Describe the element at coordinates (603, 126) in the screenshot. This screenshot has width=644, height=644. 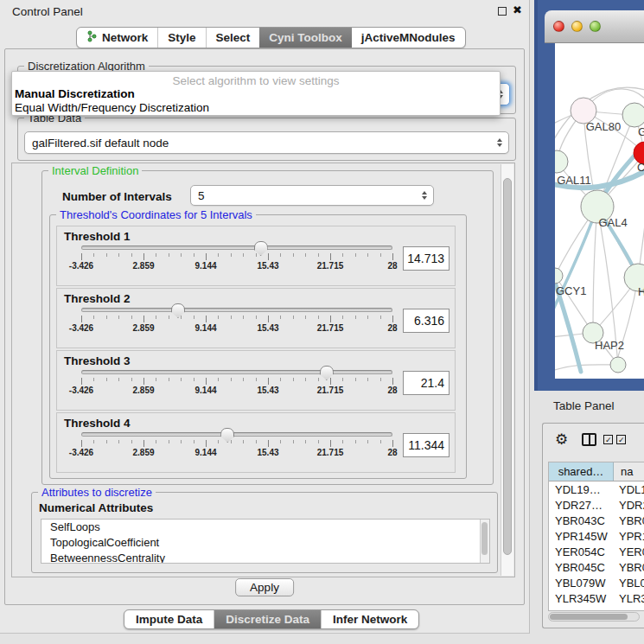
I see `node-label: GAL80` at that location.